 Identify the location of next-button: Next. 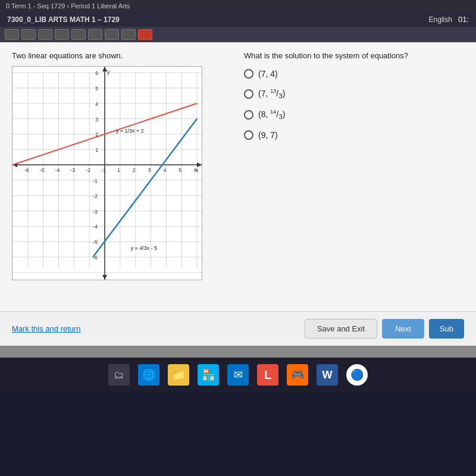
(403, 328).